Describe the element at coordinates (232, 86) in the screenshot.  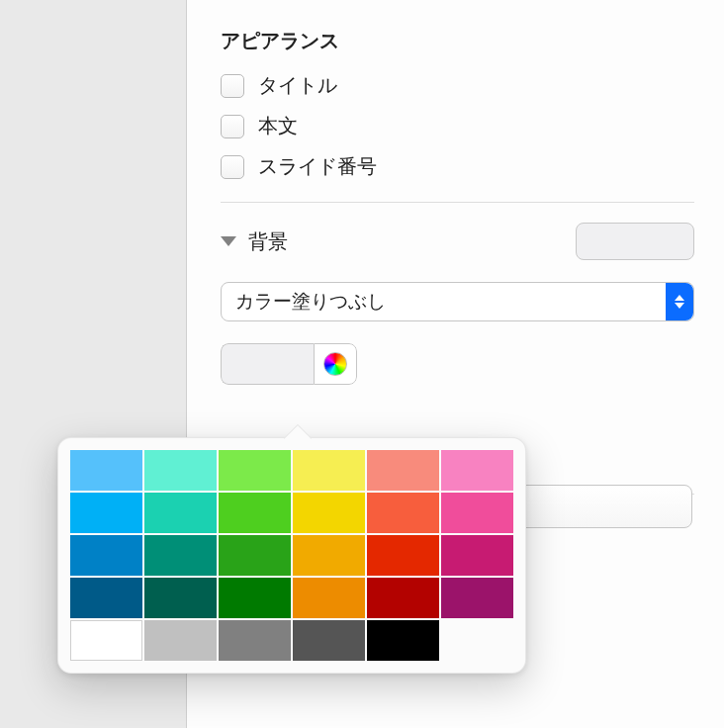
I see `title-checkbox` at that location.